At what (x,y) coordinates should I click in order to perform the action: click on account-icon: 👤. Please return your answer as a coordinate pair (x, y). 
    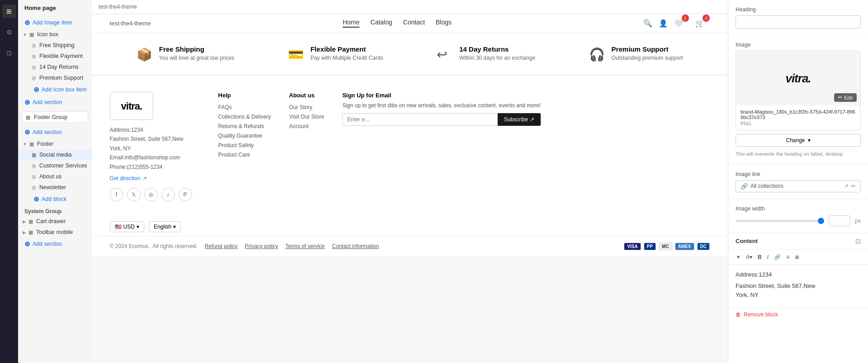
    Looking at the image, I should click on (663, 24).